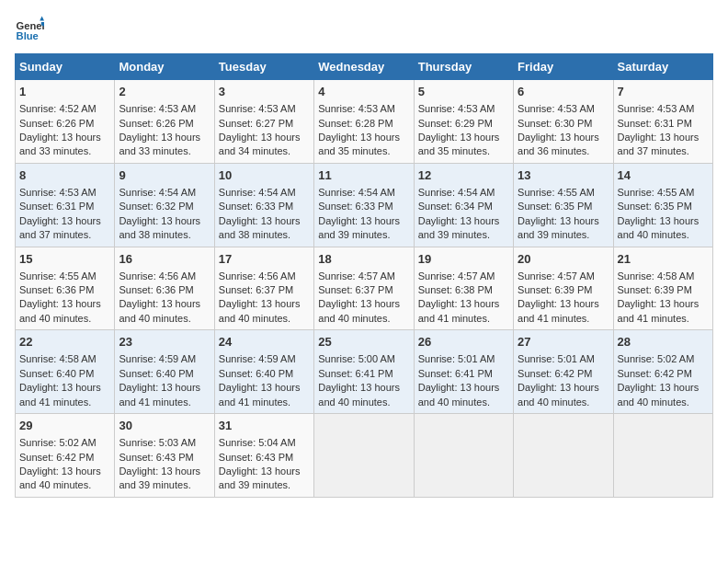  What do you see at coordinates (656, 359) in the screenshot?
I see `sunrise-text: Sunrise: 5:02 AM` at bounding box center [656, 359].